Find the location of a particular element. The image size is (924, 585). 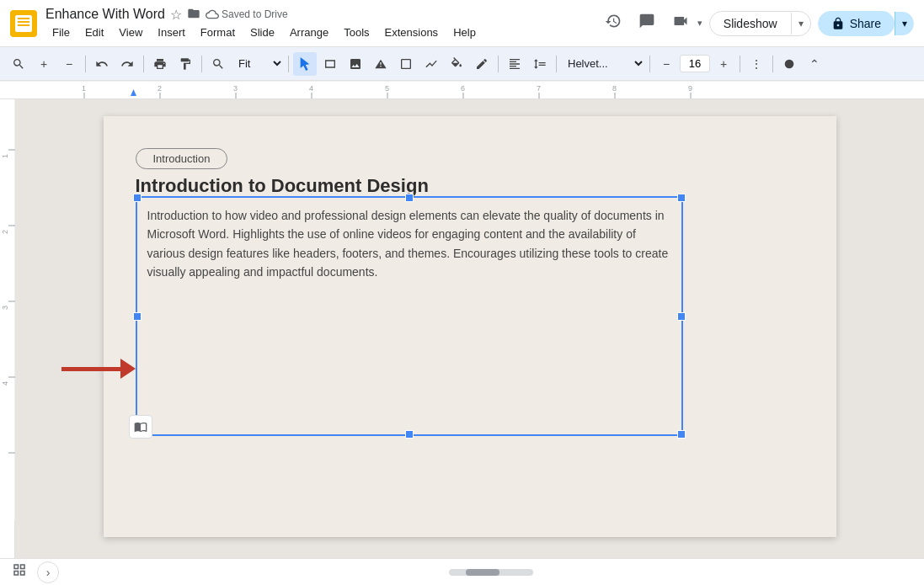

menu-view: View is located at coordinates (131, 32).